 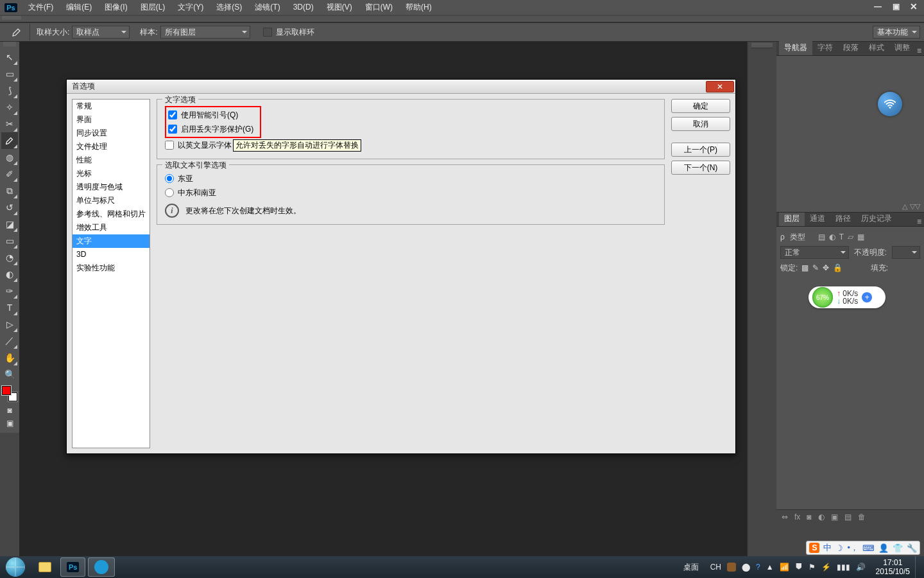 What do you see at coordinates (906, 252) in the screenshot?
I see `opacity-field` at bounding box center [906, 252].